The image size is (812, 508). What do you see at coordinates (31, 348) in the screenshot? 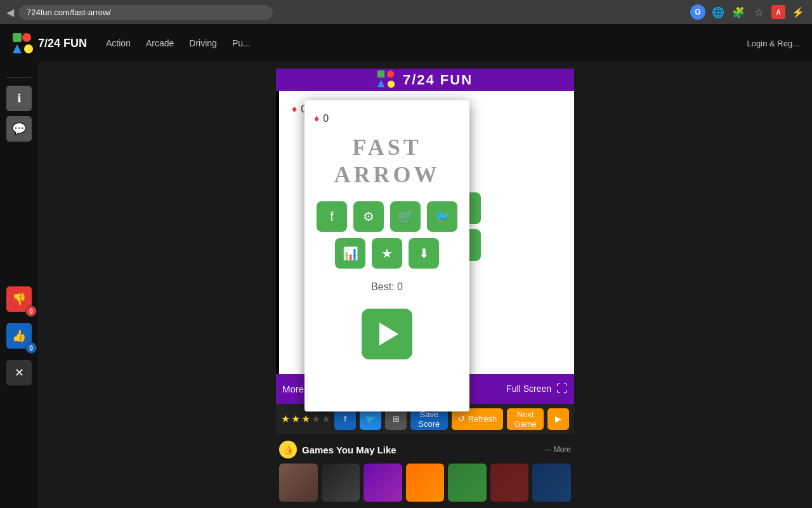
I see `like-count: 0` at bounding box center [31, 348].